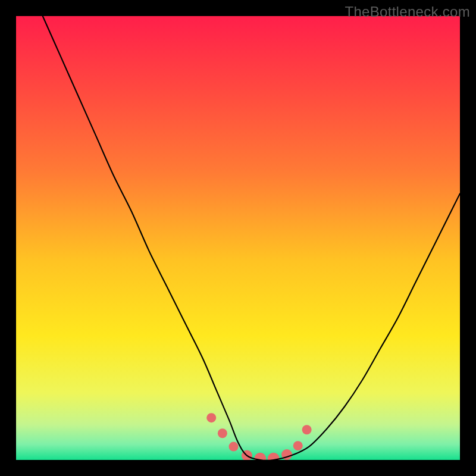 Image resolution: width=476 pixels, height=476 pixels. What do you see at coordinates (407, 12) in the screenshot?
I see `watermark-text: TheBottleneck.com` at bounding box center [407, 12].